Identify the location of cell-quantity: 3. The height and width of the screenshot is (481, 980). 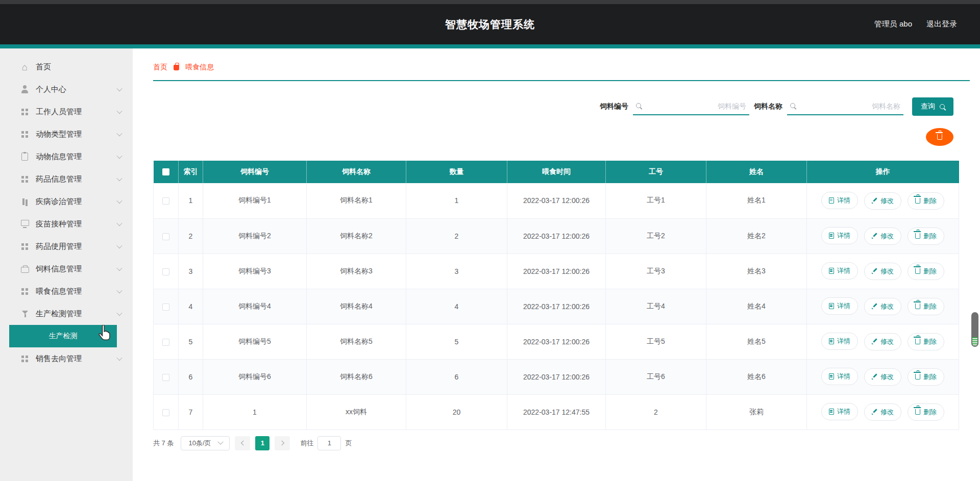
(457, 271).